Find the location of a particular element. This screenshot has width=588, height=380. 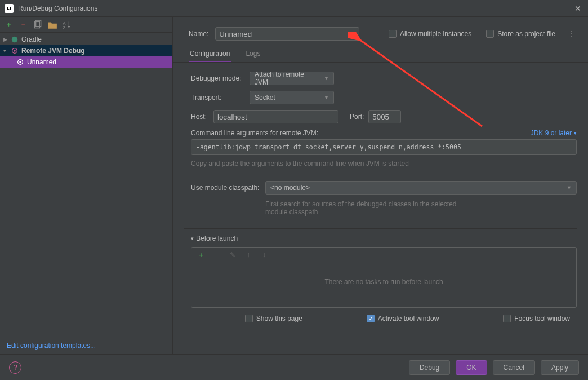

tab-configuration: Configuration is located at coordinates (210, 54).